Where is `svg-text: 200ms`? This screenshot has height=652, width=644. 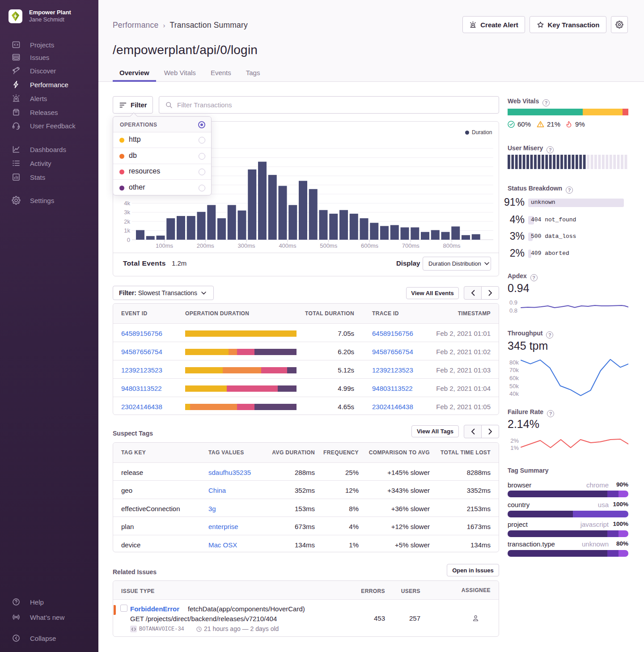
svg-text: 200ms is located at coordinates (206, 246).